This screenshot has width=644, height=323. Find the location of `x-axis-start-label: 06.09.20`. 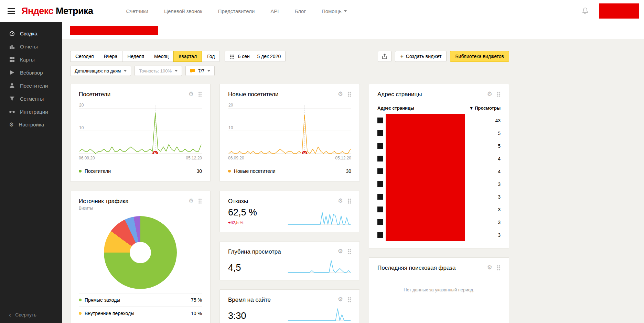

x-axis-start-label: 06.09.20 is located at coordinates (236, 158).